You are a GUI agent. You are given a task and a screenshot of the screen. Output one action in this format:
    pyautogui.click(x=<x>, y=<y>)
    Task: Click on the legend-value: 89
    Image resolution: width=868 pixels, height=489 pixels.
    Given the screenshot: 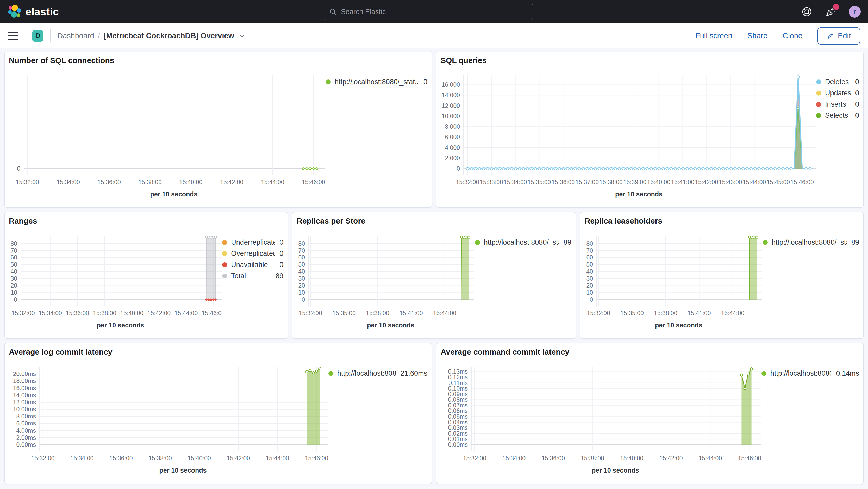 What is the action you would take?
    pyautogui.click(x=565, y=242)
    